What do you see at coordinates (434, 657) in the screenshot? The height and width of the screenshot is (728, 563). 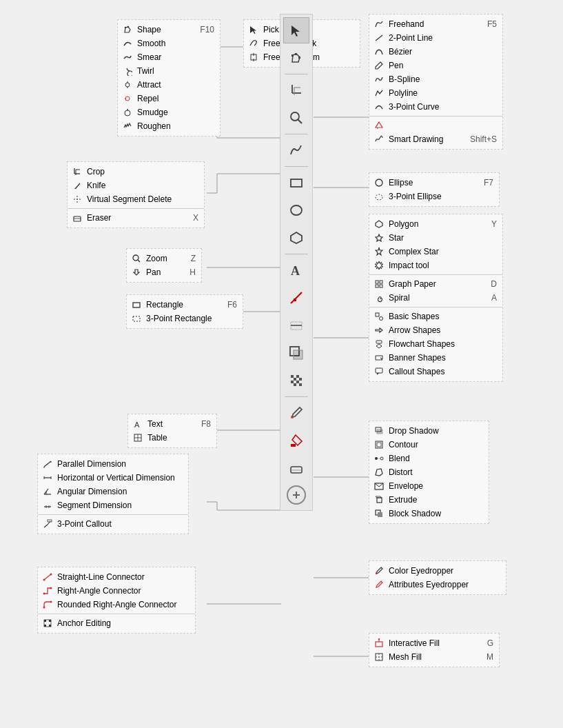 I see `mesh-fill-item: Mesh Fill M` at bounding box center [434, 657].